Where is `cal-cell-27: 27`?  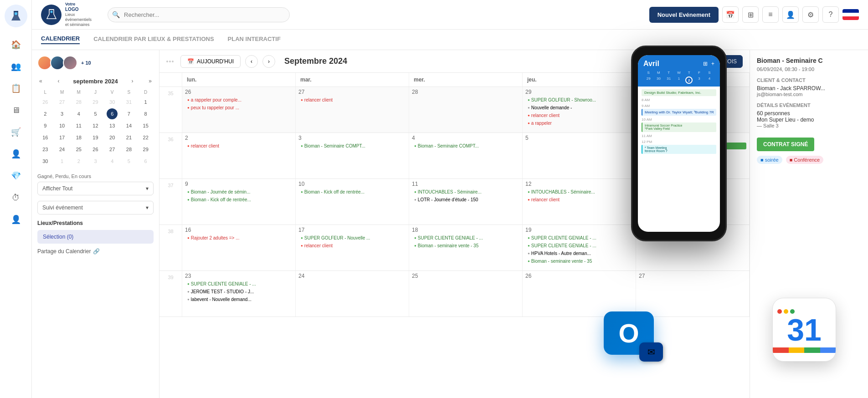
cal-cell-27: 27 is located at coordinates (693, 294).